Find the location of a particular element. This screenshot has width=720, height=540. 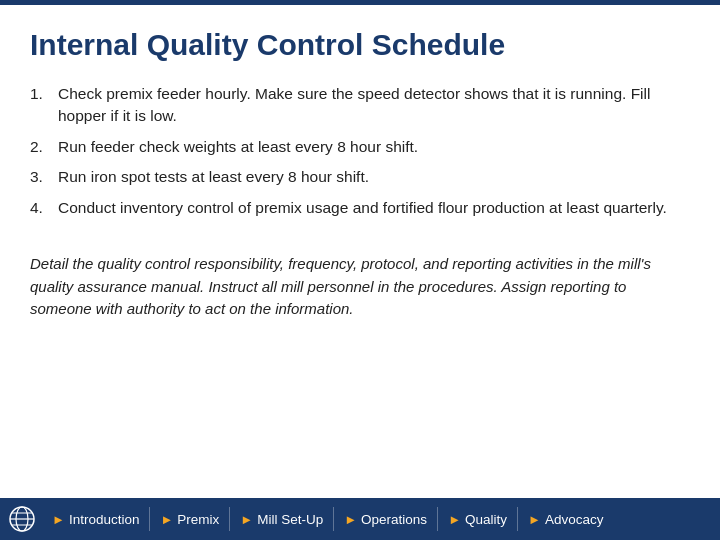

list-num-1: 1. is located at coordinates (44, 106).